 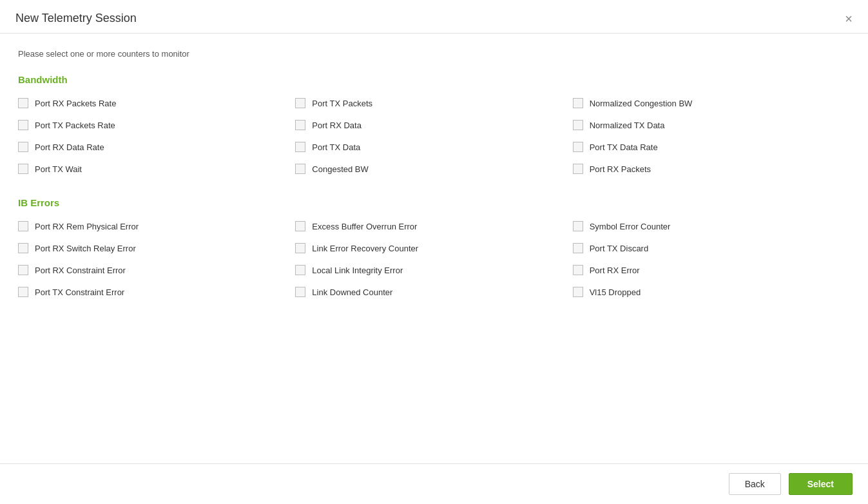 I want to click on counter-label: Port RX Data, so click(x=336, y=125).